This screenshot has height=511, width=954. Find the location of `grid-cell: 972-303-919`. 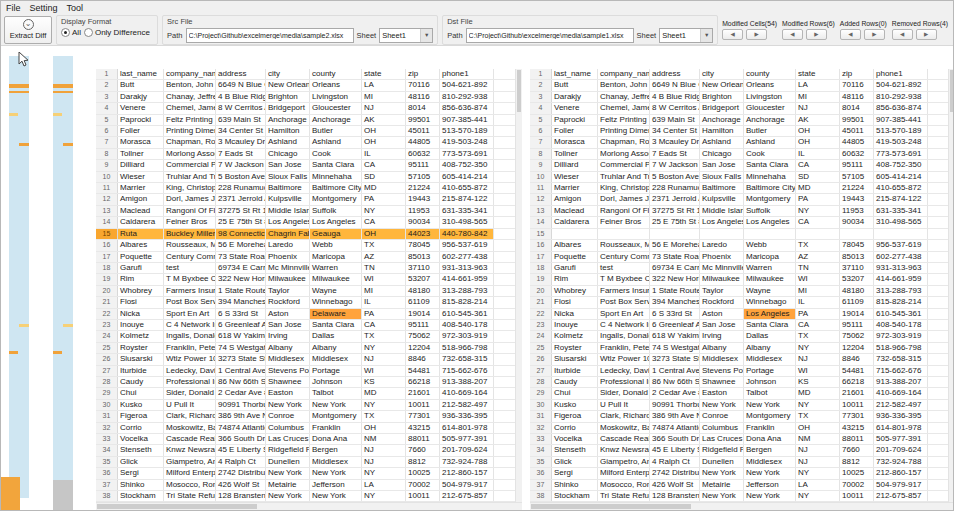

grid-cell: 972-303-919 is located at coordinates (467, 336).